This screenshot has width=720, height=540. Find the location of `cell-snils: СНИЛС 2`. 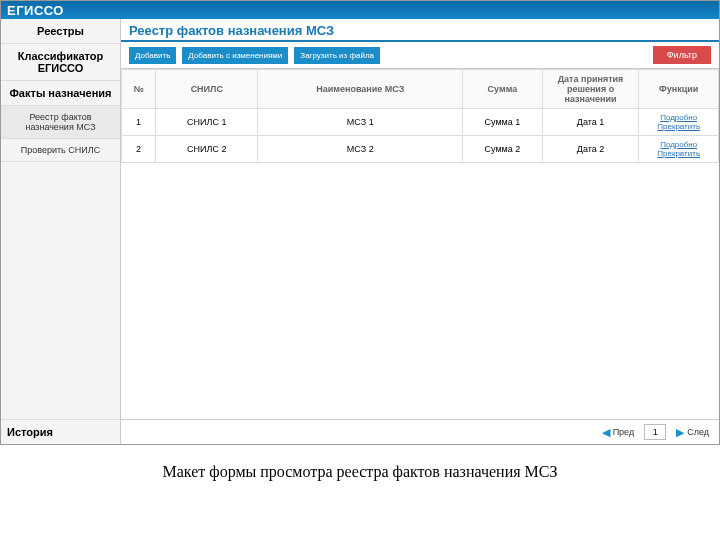

cell-snils: СНИЛС 2 is located at coordinates (207, 150).